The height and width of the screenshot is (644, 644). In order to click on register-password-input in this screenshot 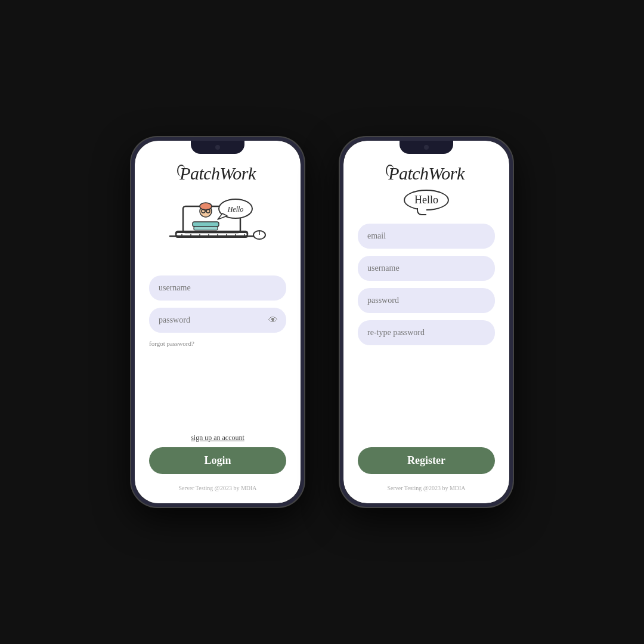, I will do `click(426, 301)`.